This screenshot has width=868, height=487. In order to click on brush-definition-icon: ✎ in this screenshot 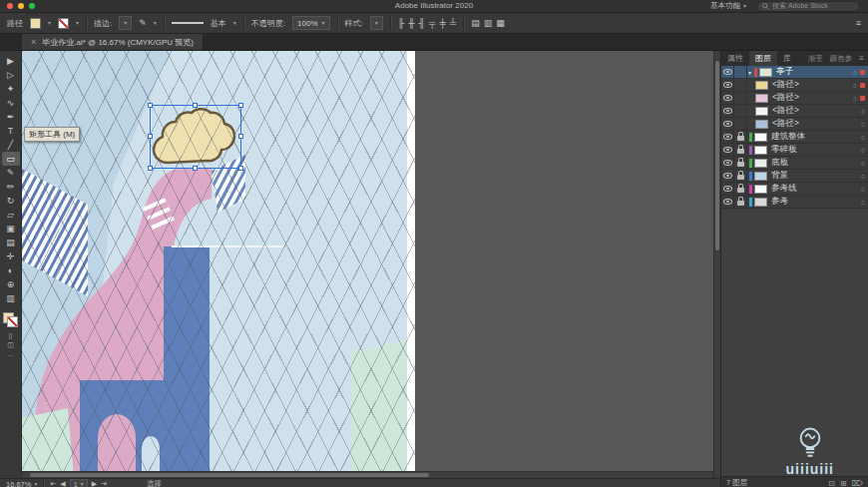, I will do `click(143, 24)`.